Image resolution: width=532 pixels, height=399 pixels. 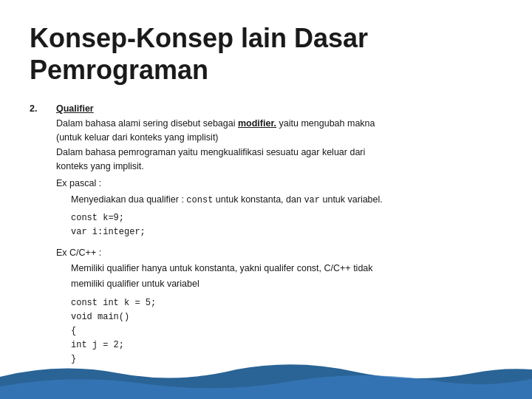 I want to click on for-label: untuk konstanta, dan, so click(x=259, y=200).